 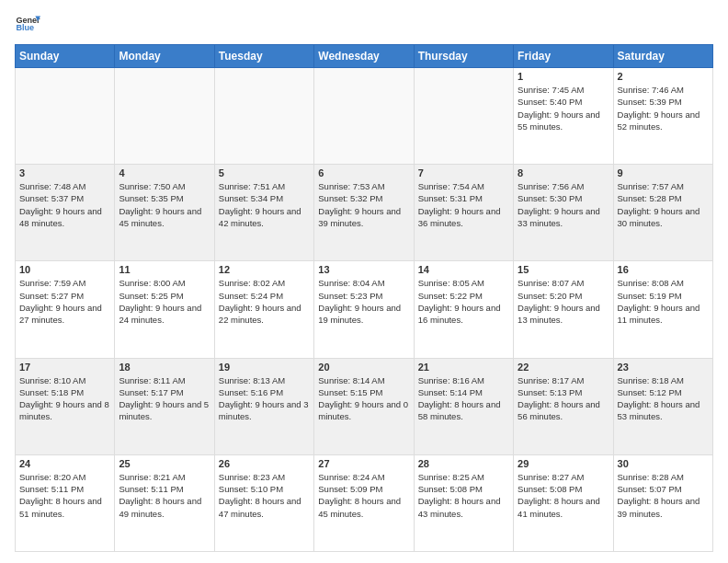 What do you see at coordinates (65, 407) in the screenshot?
I see `calendar-cell: 17Sunrise: 8:10 AMSunset: 5:18 PMDayligh…` at bounding box center [65, 407].